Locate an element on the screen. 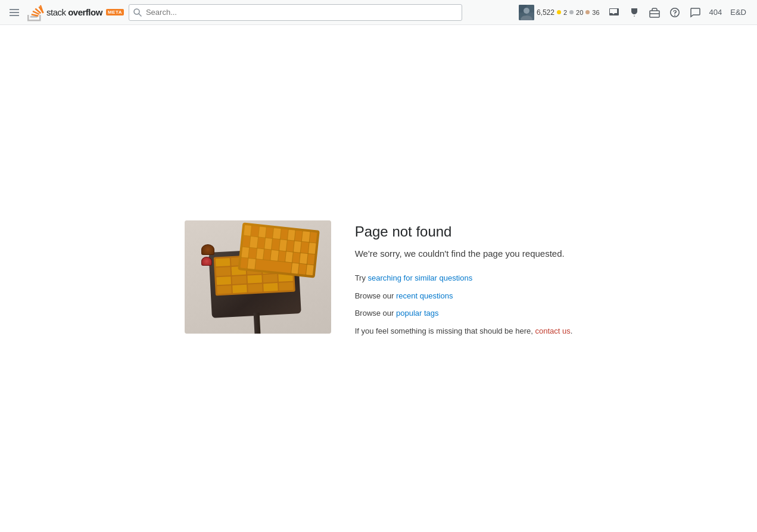  browse-recent-text: Browse our is located at coordinates (375, 295).